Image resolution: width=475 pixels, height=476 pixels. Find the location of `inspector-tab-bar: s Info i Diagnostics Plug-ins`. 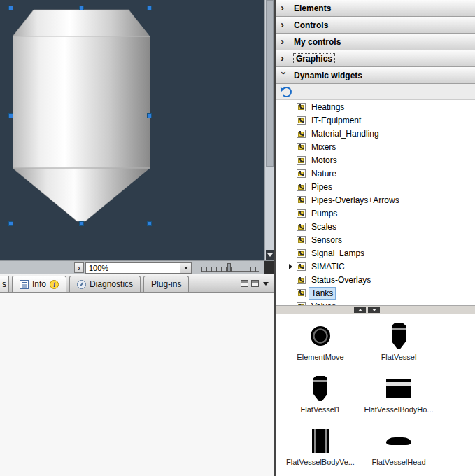

inspector-tab-bar: s Info i Diagnostics Plug-ins is located at coordinates (137, 284).